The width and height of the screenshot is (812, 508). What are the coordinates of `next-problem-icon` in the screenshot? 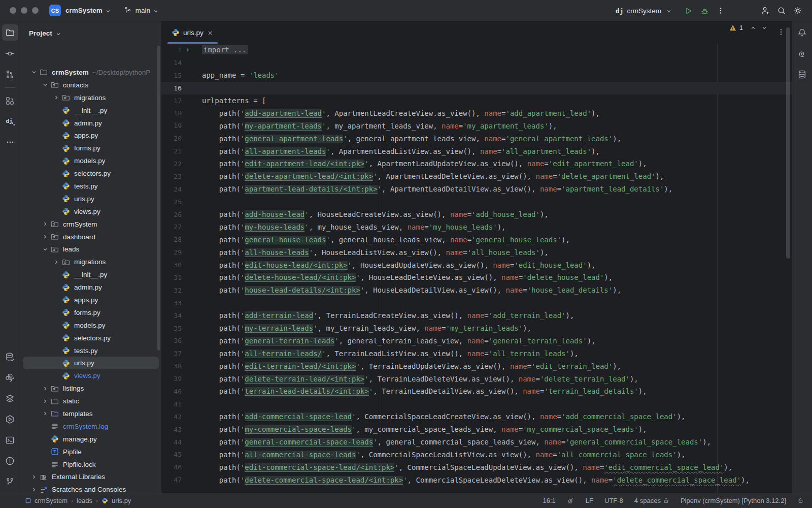 It's located at (764, 28).